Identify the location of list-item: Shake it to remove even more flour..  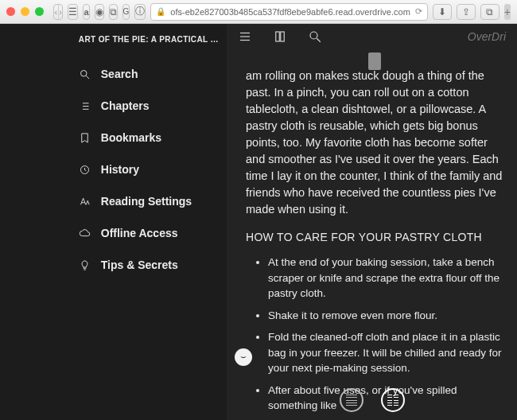
(385, 316).